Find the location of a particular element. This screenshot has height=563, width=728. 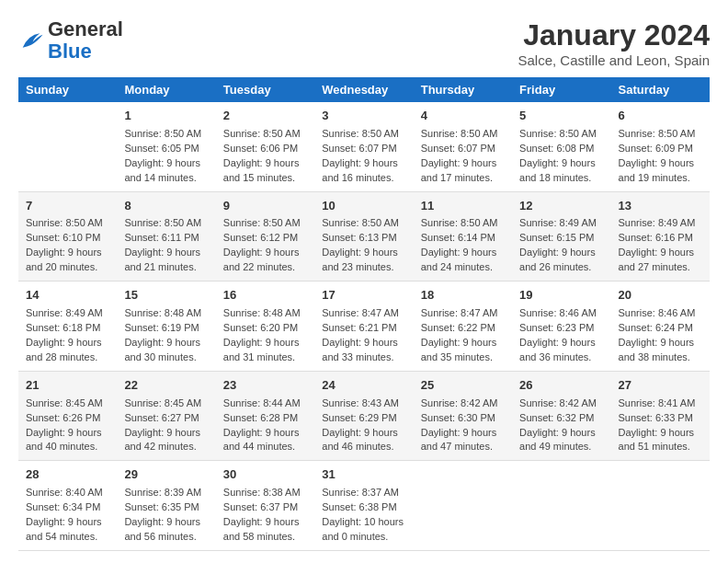

weekday-header-wednesday: Wednesday is located at coordinates (364, 90).